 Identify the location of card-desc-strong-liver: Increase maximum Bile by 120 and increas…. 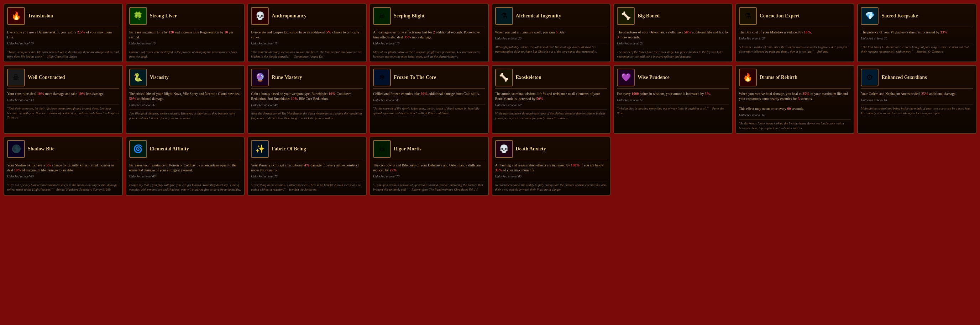
(185, 35).